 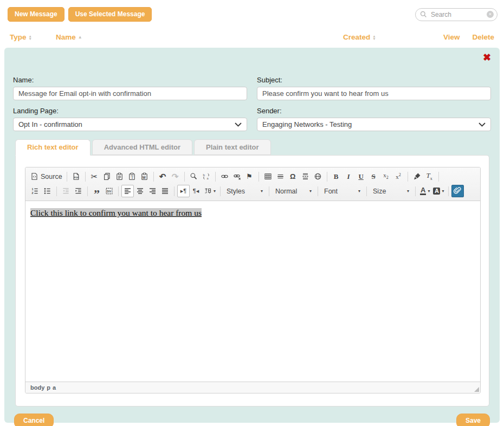 I want to click on font-select: Font▾, so click(x=343, y=191).